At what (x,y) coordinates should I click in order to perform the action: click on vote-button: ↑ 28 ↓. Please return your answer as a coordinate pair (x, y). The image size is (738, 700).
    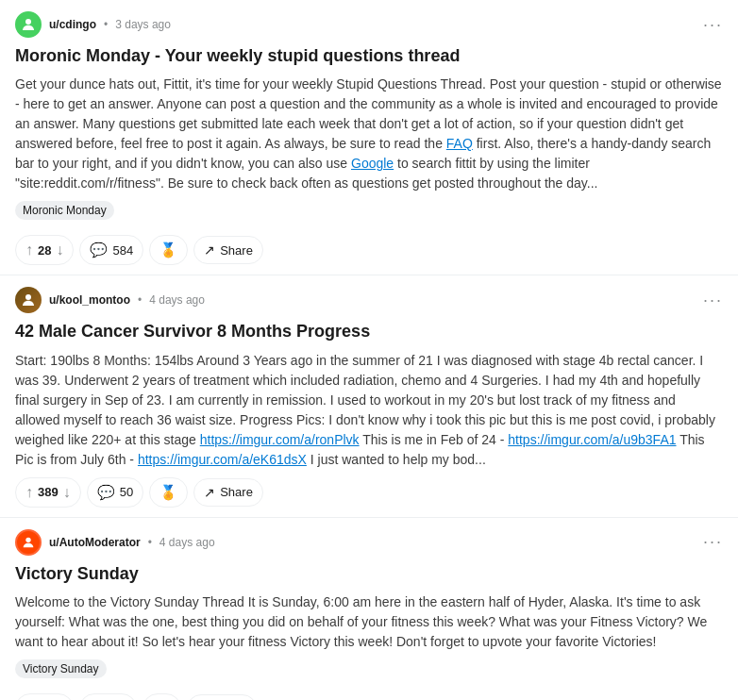
    Looking at the image, I should click on (44, 250).